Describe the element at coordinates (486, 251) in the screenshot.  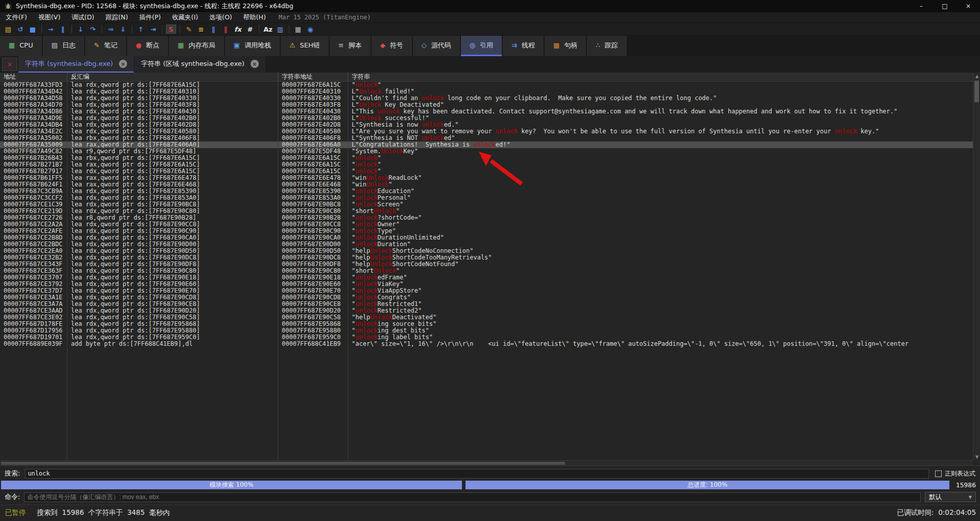
I see `table-row: 00007FF687CE2EA0lea rdx,qword ptr ds:[7F…` at that location.